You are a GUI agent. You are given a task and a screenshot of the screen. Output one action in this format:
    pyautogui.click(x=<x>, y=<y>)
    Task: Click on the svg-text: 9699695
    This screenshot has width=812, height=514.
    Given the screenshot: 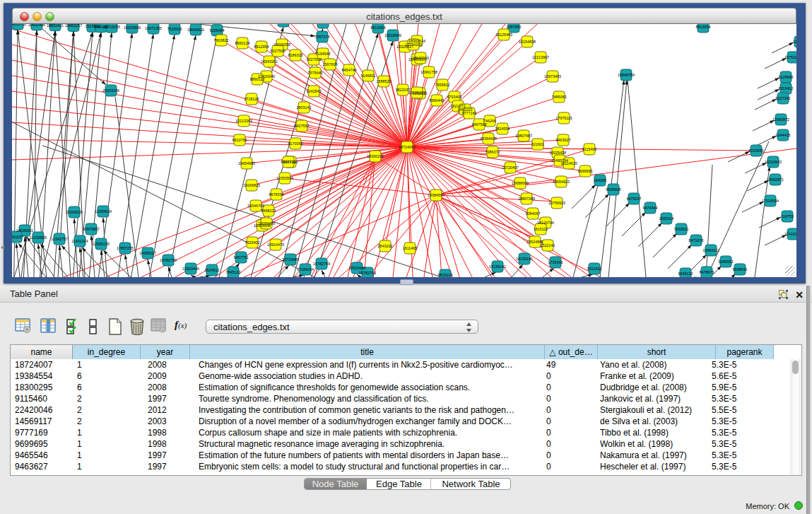 What is the action you would take?
    pyautogui.click(x=585, y=171)
    